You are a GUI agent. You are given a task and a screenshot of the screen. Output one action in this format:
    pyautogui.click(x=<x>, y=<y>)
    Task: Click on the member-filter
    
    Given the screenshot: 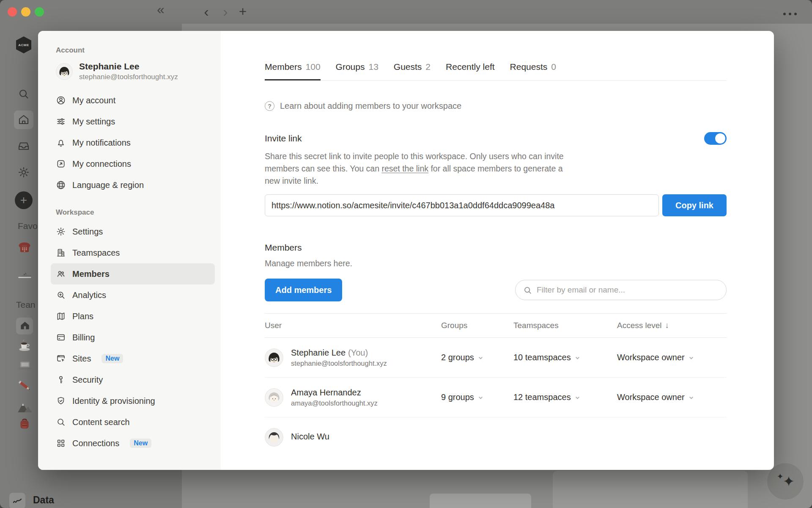 What is the action you would take?
    pyautogui.click(x=621, y=290)
    